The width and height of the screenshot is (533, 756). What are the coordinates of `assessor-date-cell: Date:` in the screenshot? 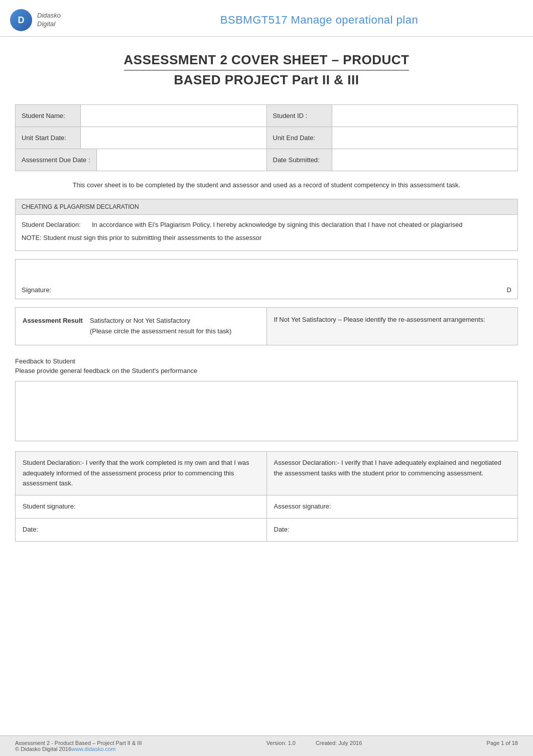 It's located at (392, 530).